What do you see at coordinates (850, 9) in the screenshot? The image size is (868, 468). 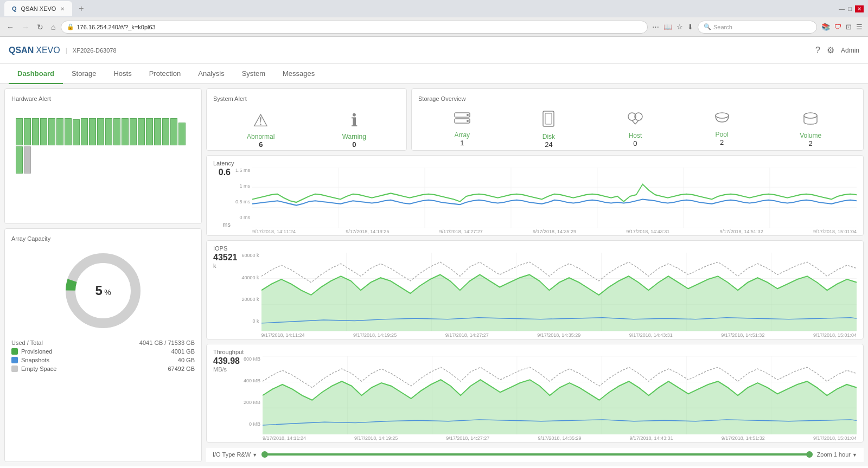 I see `maximize-btn: □` at bounding box center [850, 9].